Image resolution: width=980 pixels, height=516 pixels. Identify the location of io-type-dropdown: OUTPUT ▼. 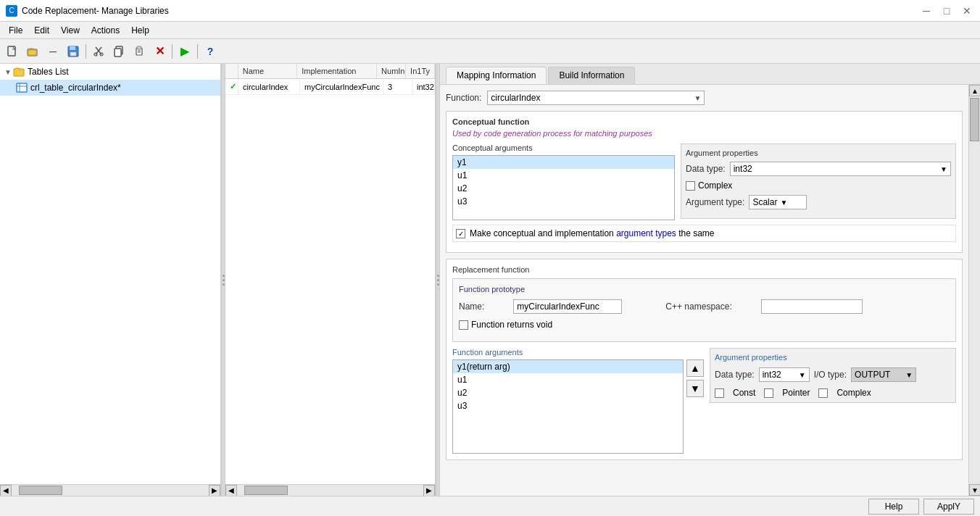
(884, 375).